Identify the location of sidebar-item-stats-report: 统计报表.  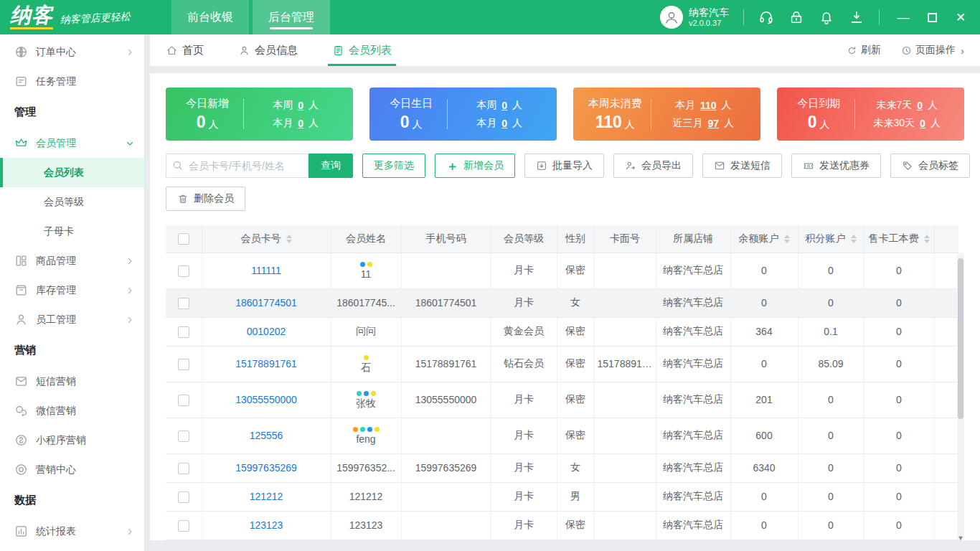
(72, 531).